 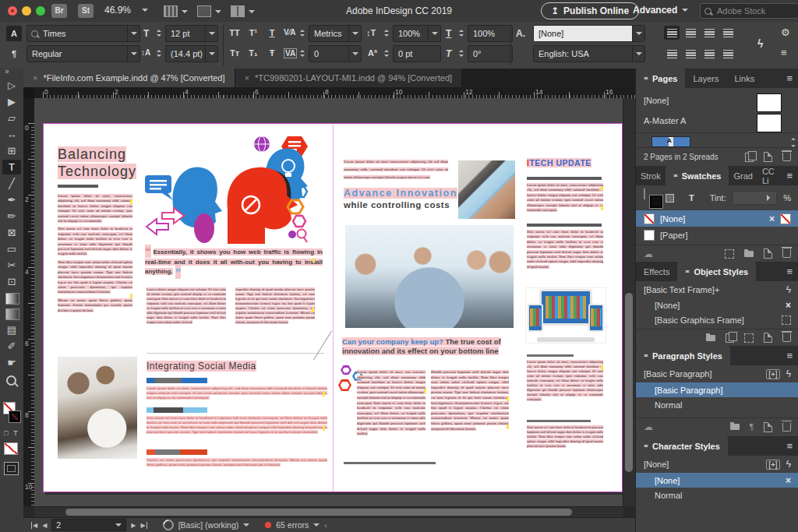 What do you see at coordinates (12, 118) in the screenshot?
I see `page-tool: ▱` at bounding box center [12, 118].